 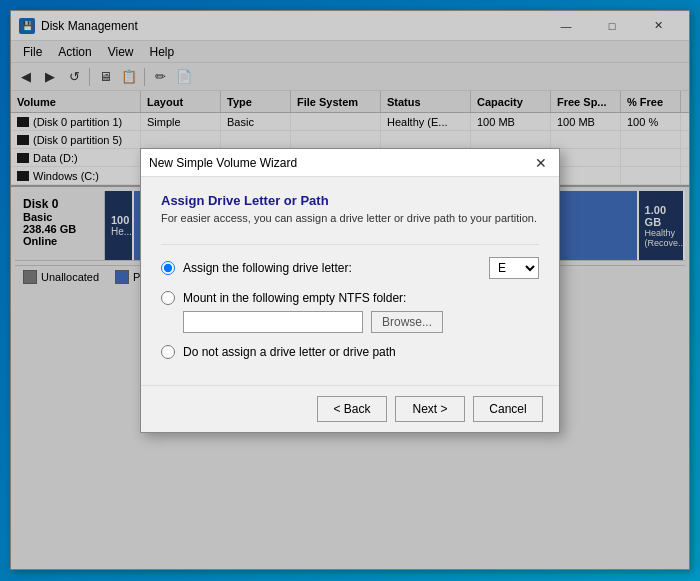 I want to click on drive-letter-select: E F G H, so click(x=514, y=268).